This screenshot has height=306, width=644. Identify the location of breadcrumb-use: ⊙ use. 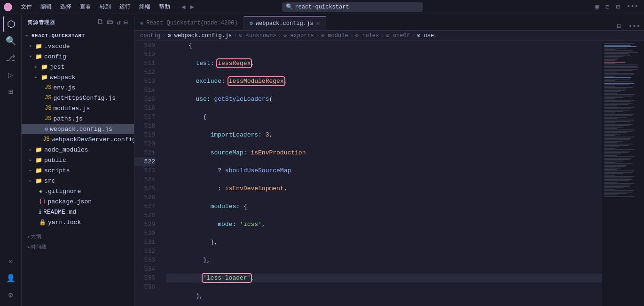
(425, 36).